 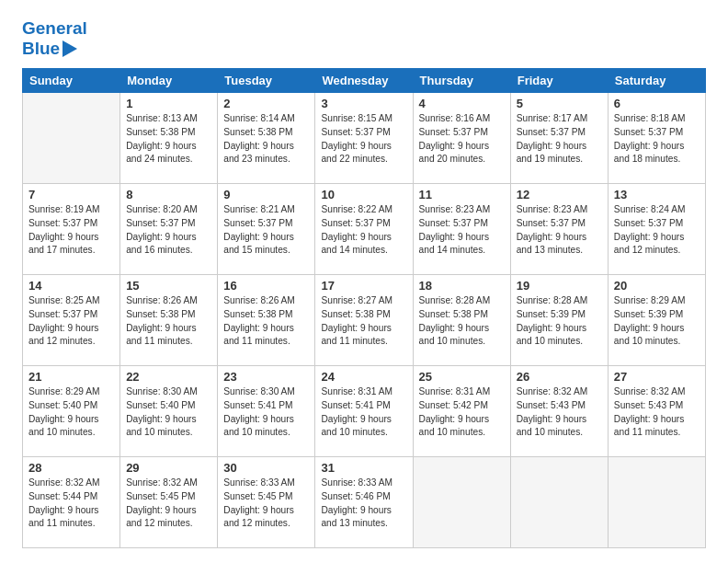 What do you see at coordinates (364, 81) in the screenshot?
I see `weekday-header-row: SundayMondayTuesdayWednesdayThursdayFrid…` at bounding box center [364, 81].